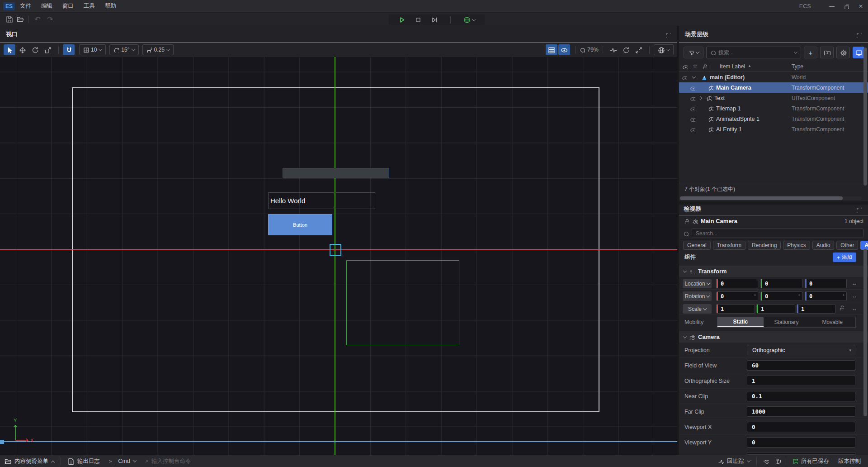  Describe the element at coordinates (832, 6) in the screenshot. I see `minimize-button: —` at that location.